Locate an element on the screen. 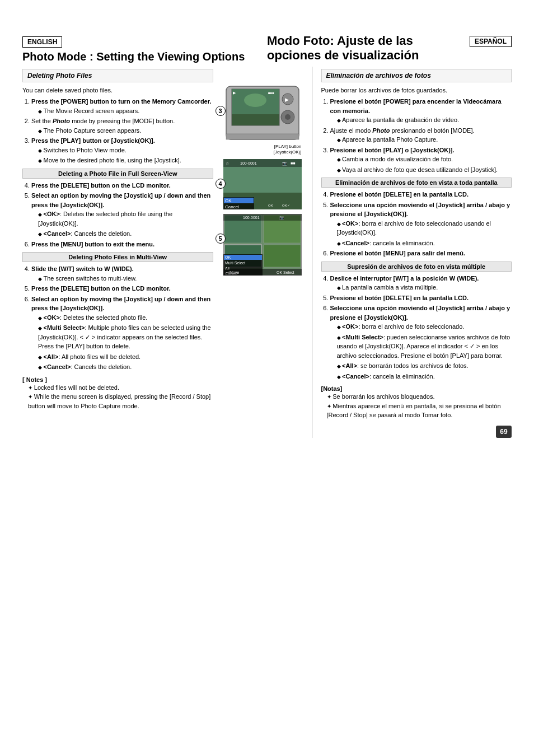 This screenshot has height=756, width=534. english-step4a-text: Press the [DELETE] button on the LCD mon… is located at coordinates (101, 185).